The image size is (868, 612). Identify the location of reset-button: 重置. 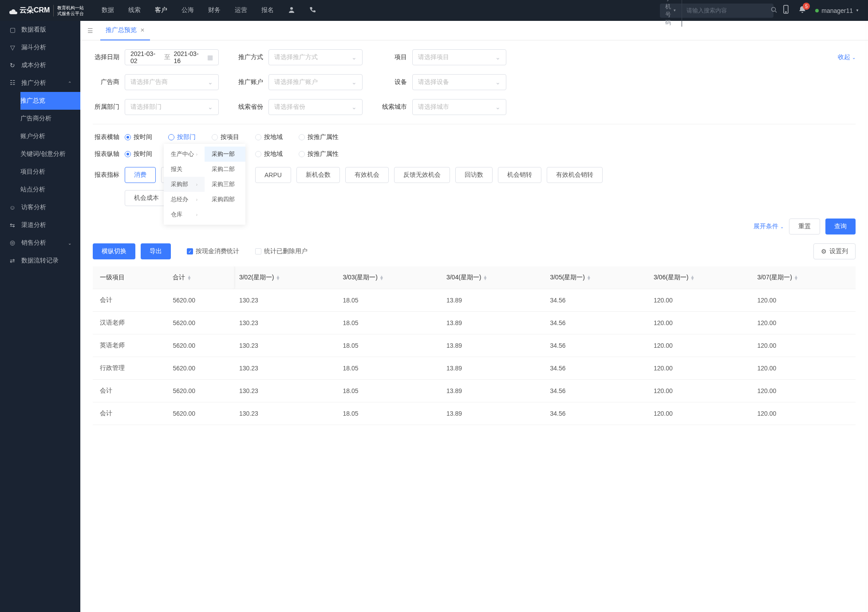
(805, 227).